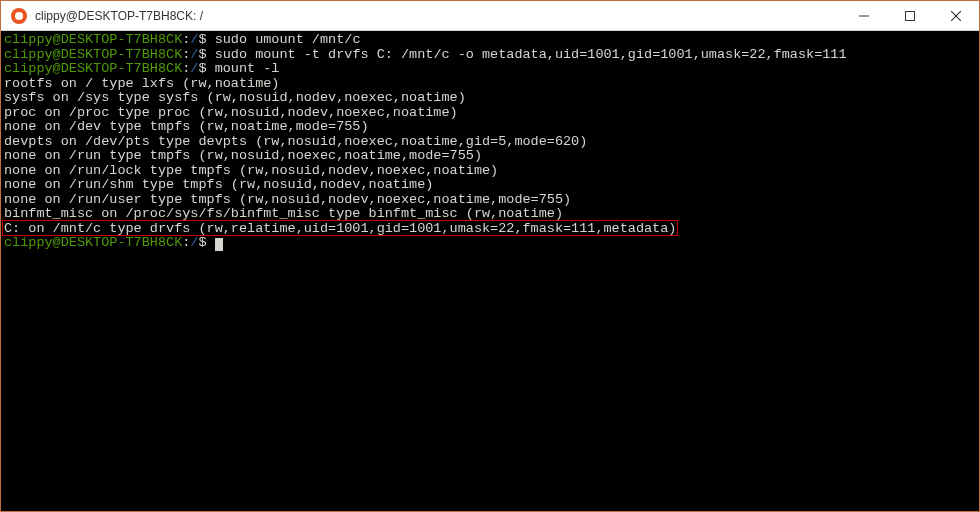 This screenshot has height=512, width=980. I want to click on minimize-icon, so click(864, 16).